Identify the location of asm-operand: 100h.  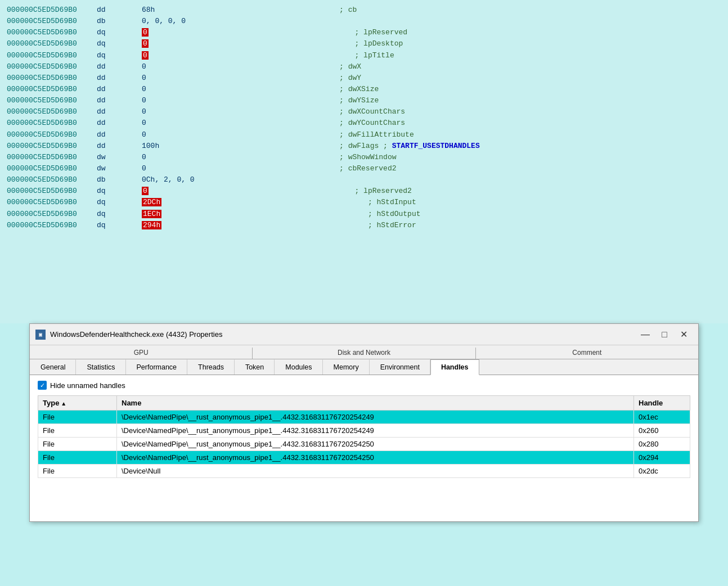
(241, 146).